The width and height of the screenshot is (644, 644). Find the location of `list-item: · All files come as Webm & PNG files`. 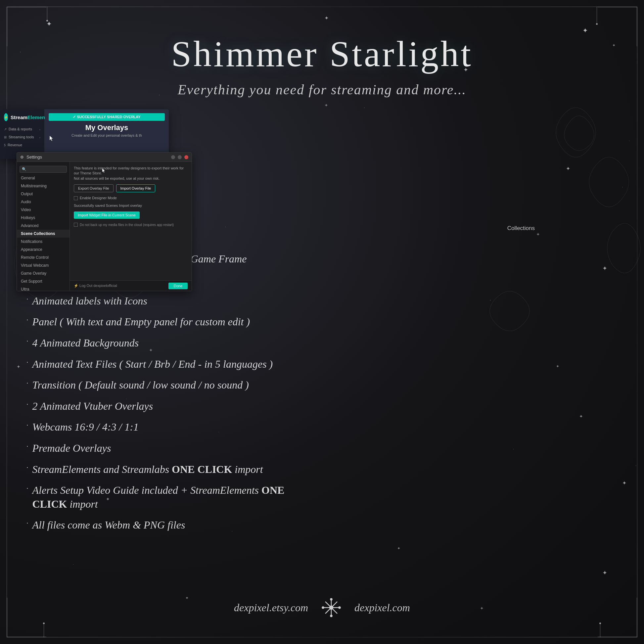

list-item: · All files come as Webm & PNG files is located at coordinates (162, 525).